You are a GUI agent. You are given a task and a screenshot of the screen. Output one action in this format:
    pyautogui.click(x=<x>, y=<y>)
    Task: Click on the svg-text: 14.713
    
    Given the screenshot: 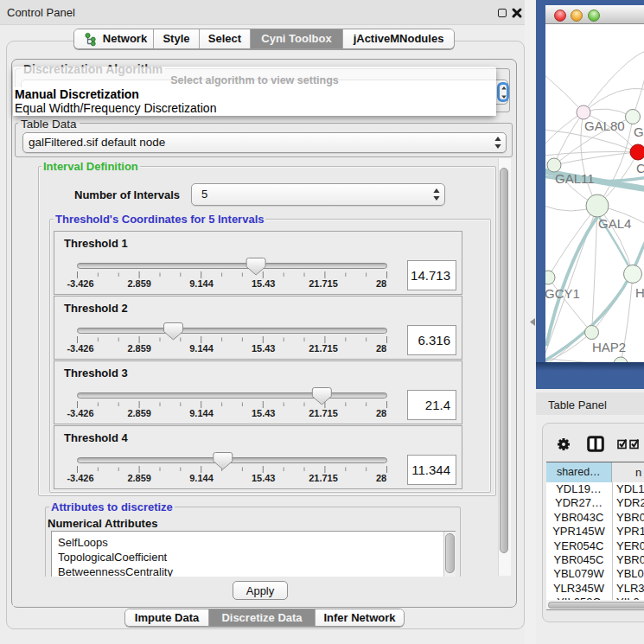 What is the action you would take?
    pyautogui.click(x=430, y=275)
    